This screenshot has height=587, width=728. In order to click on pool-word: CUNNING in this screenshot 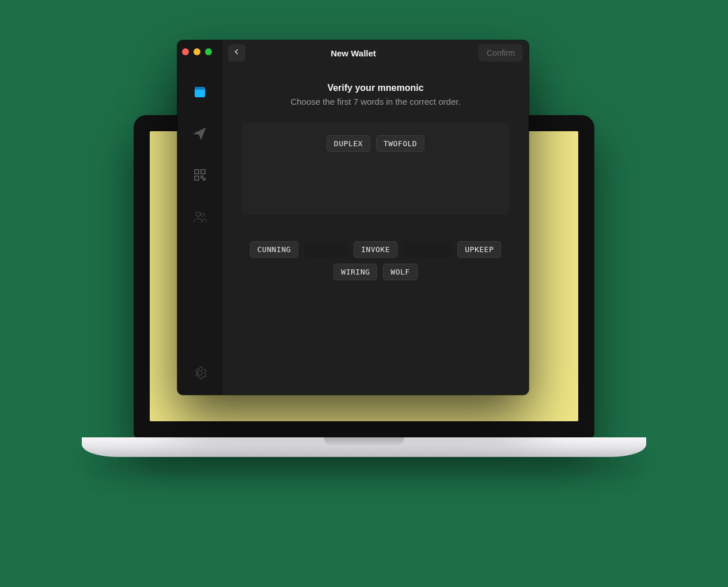, I will do `click(274, 250)`.